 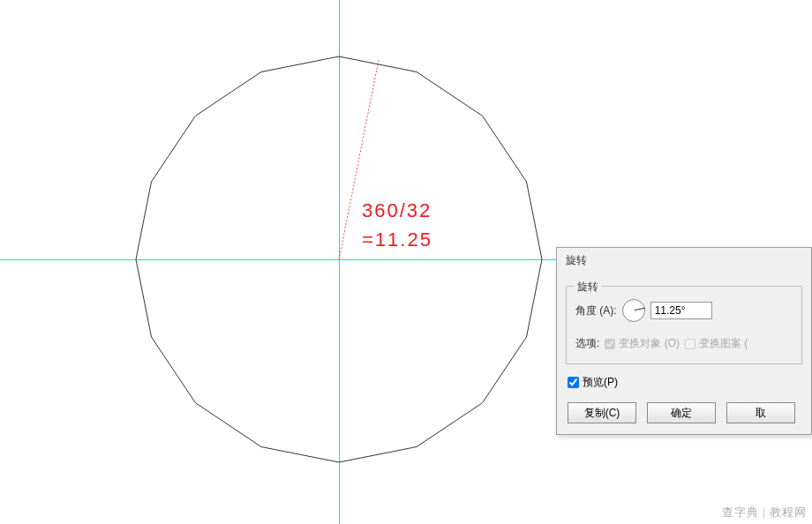 What do you see at coordinates (724, 344) in the screenshot?
I see `transform-patterns-label: 变换图案 (` at bounding box center [724, 344].